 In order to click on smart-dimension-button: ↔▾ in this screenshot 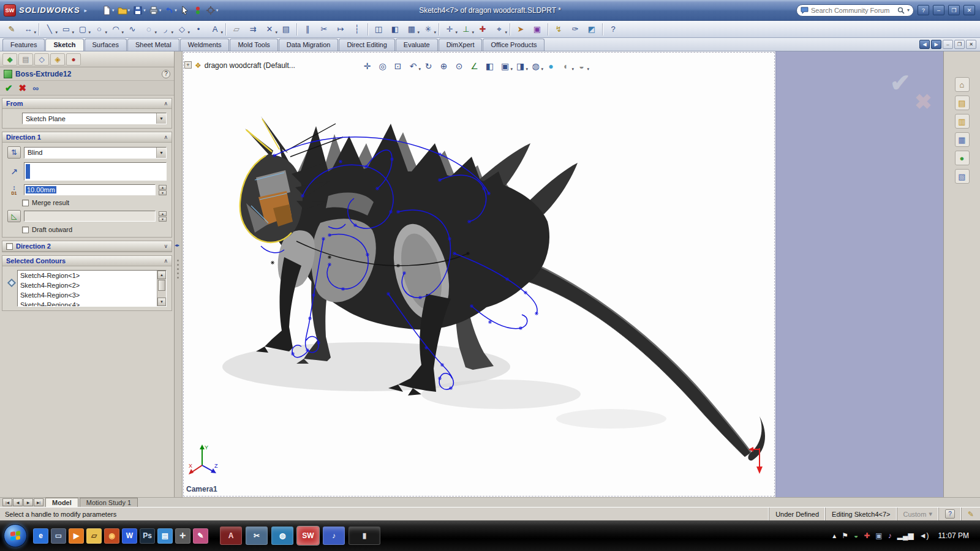, I will do `click(28, 29)`.